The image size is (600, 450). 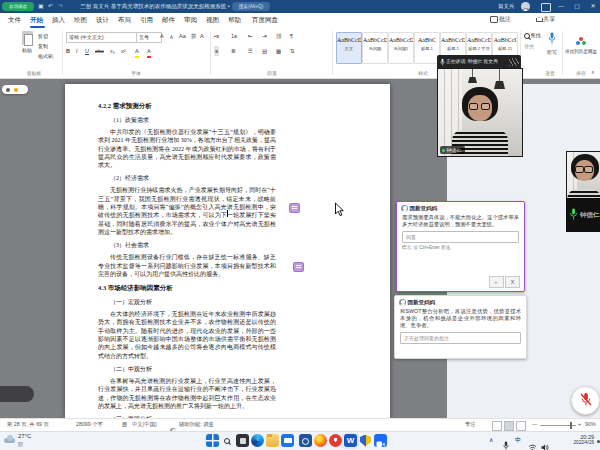 What do you see at coordinates (46, 56) in the screenshot?
I see `format-painter-button: 格式刷` at bounding box center [46, 56].